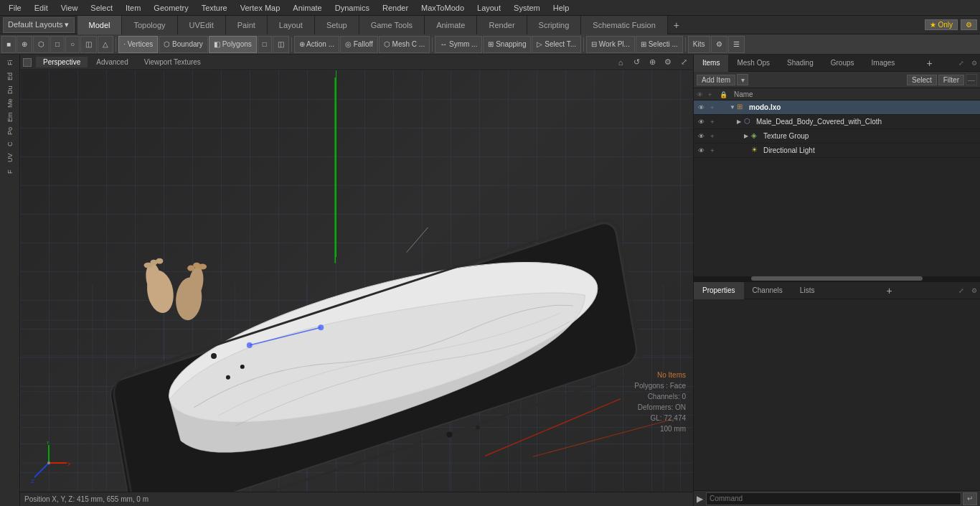  I want to click on star-only-button: ★ Only, so click(941, 24).